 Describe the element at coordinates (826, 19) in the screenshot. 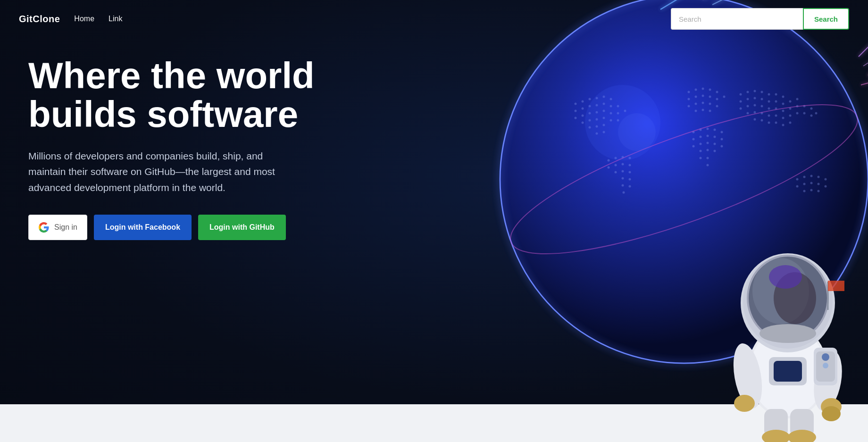

I see `search-button: Search` at that location.